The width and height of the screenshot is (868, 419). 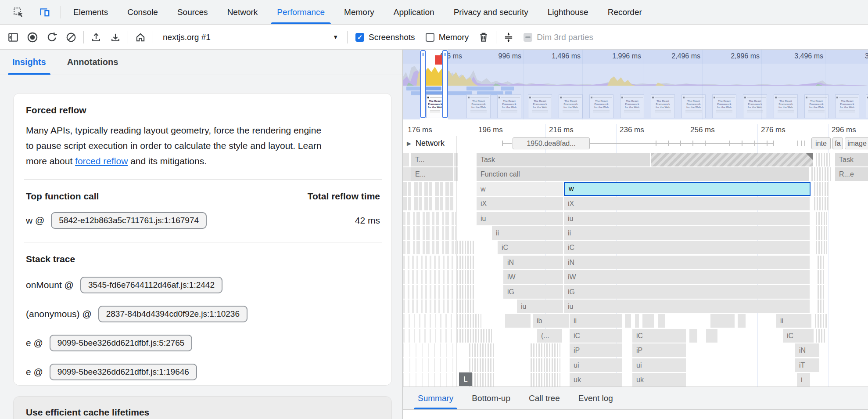 I want to click on flame-bar-task: Task, so click(x=851, y=160).